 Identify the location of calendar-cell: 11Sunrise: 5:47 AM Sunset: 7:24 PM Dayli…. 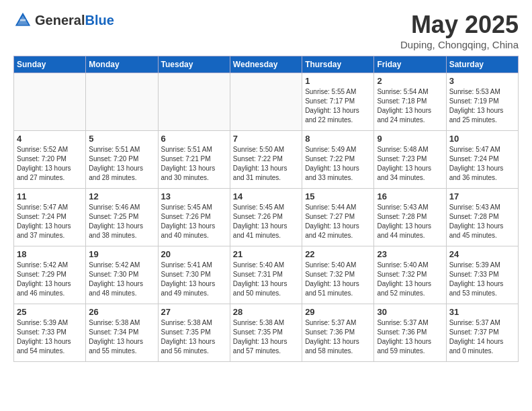
(50, 218).